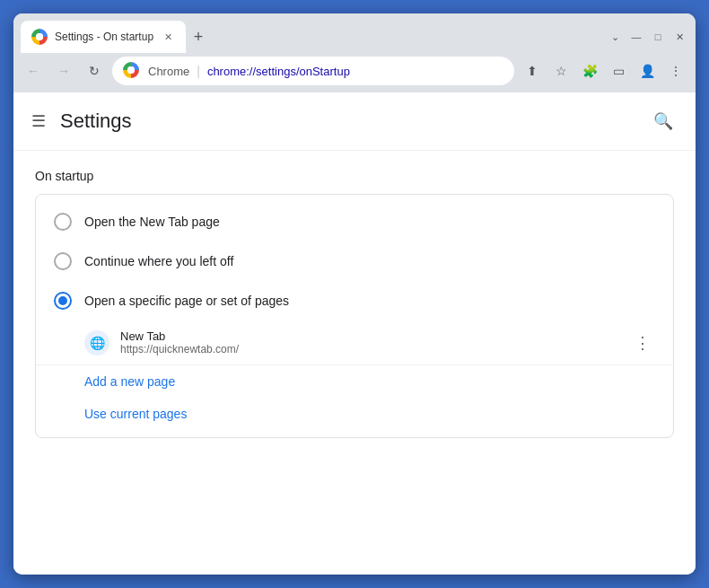 The image size is (709, 588). What do you see at coordinates (33, 71) in the screenshot?
I see `back-button: ←` at bounding box center [33, 71].